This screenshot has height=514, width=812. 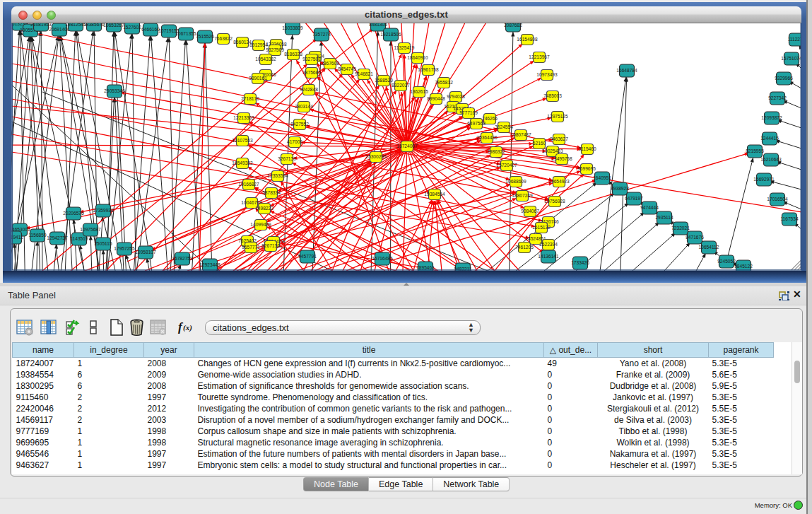 I want to click on svg-text: 7663822, so click(x=223, y=38).